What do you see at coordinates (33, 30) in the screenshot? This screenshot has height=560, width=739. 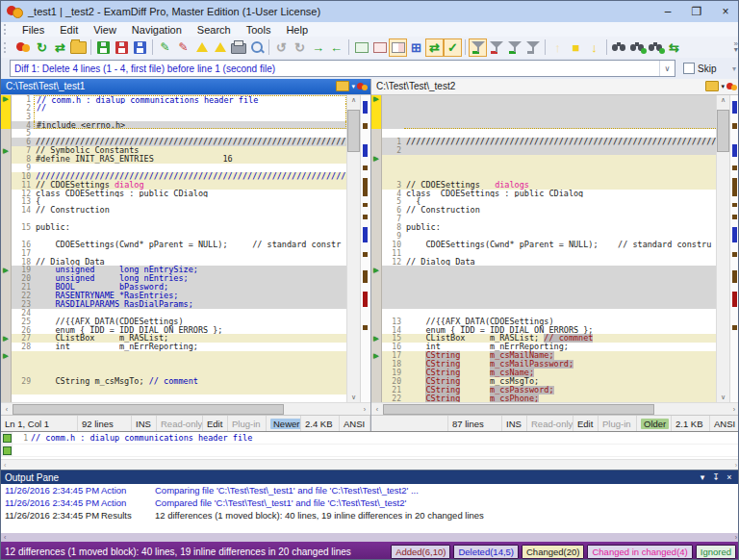 I see `menu-files: Files` at bounding box center [33, 30].